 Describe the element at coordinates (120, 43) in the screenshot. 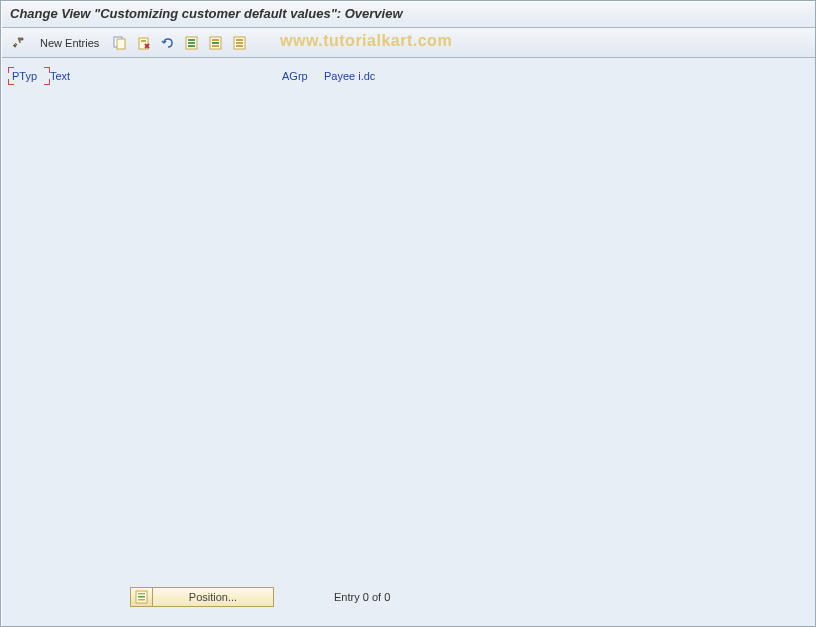

I see `copy-icon` at that location.